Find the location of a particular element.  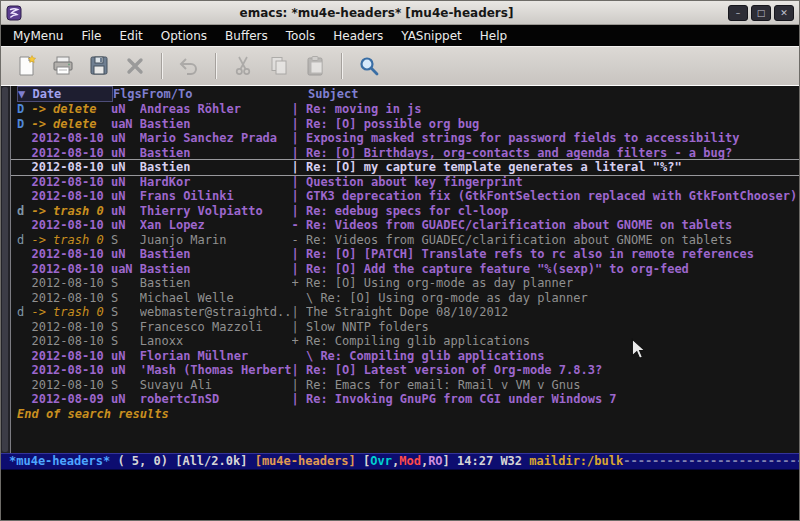

message-row: d-> trash 0Swebmaster@straightd...|The S… is located at coordinates (405, 312).